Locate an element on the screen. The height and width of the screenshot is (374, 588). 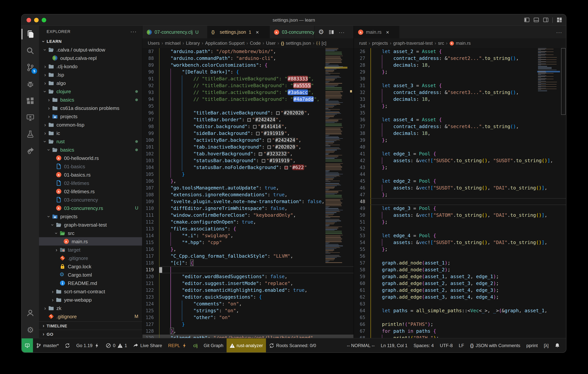
code-line-51: 51 }; is located at coordinates (460, 222).